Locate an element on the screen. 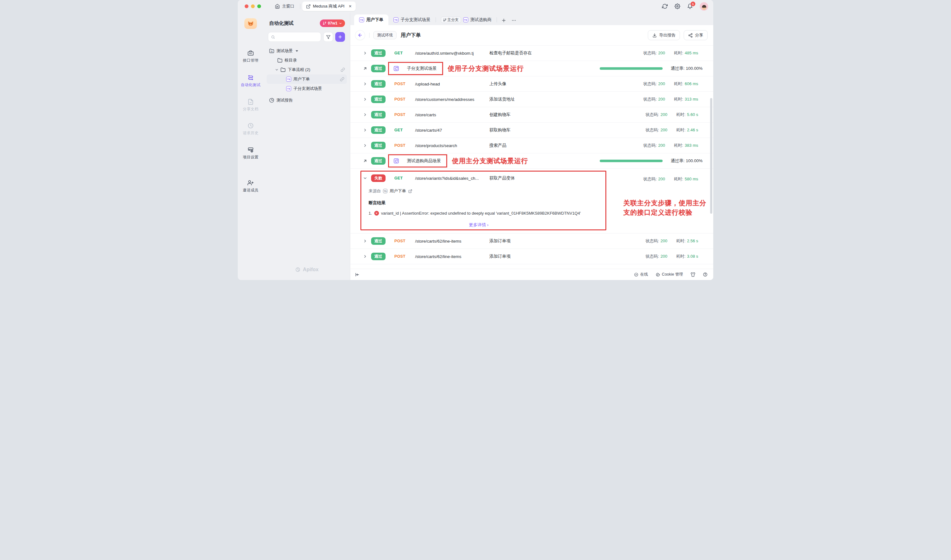 This screenshot has height=560, width=951. failed-step-row-expanded: 失败 GET /store/variants?ids&id&sales_ch..… is located at coordinates (532, 201).